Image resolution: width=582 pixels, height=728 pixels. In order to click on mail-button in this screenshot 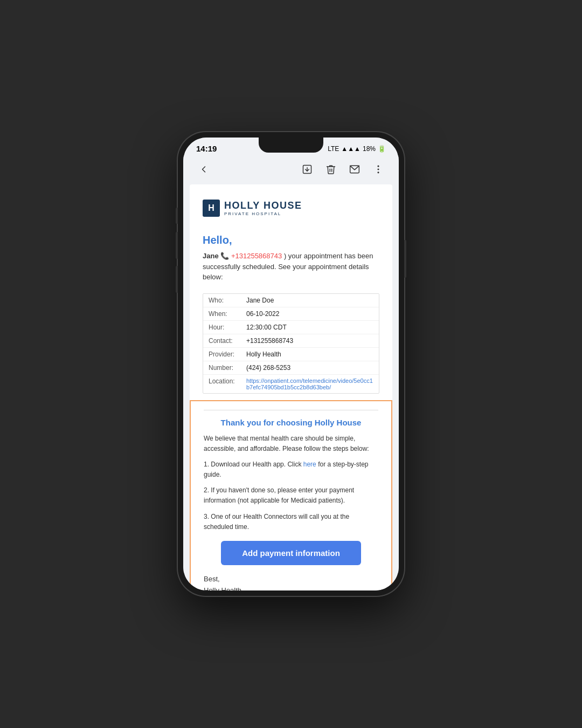, I will do `click(355, 169)`.